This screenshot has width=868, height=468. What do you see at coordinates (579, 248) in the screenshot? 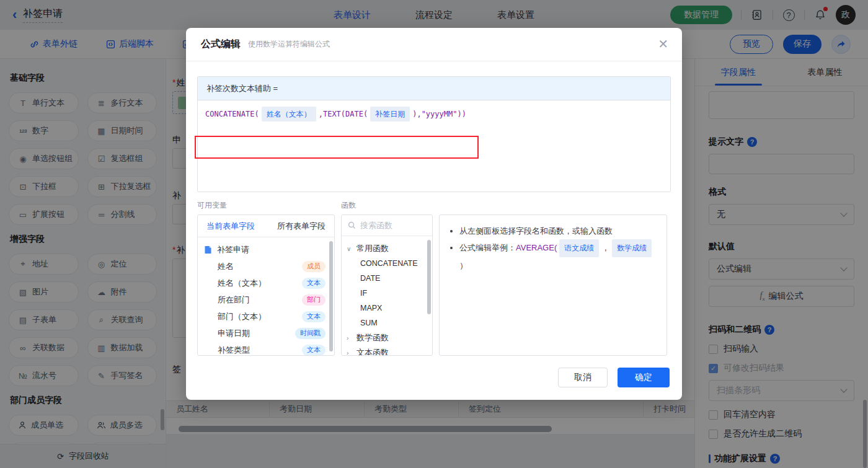
I see `field-chip: 语文成绩` at bounding box center [579, 248].